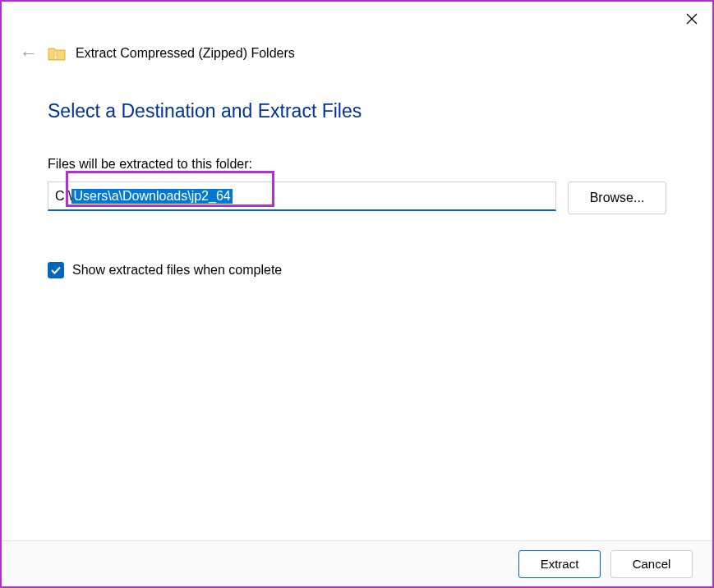  I want to click on close-button, so click(692, 19).